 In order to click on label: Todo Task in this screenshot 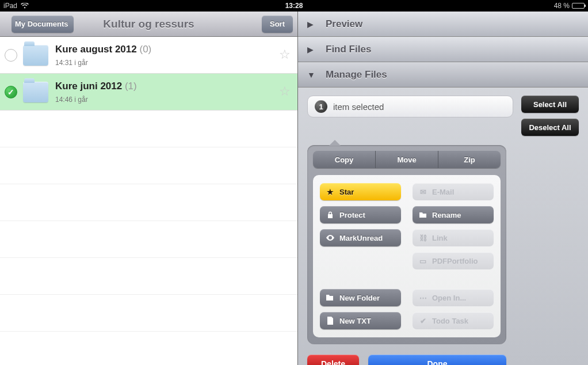, I will do `click(450, 321)`.